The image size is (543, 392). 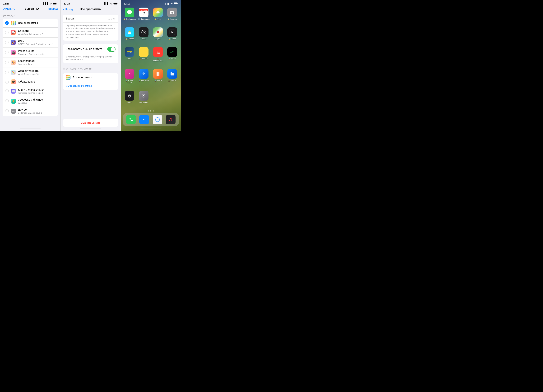 What do you see at coordinates (36, 91) in the screenshot?
I see `books-text: Книги и справочники Inoreader, Компас и …` at bounding box center [36, 91].